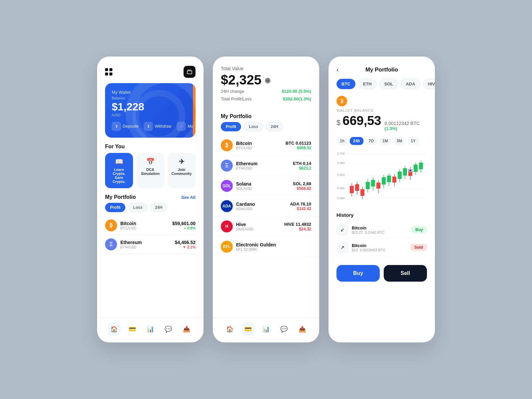  What do you see at coordinates (114, 329) in the screenshot?
I see `nav-home: 🏠` at bounding box center [114, 329].